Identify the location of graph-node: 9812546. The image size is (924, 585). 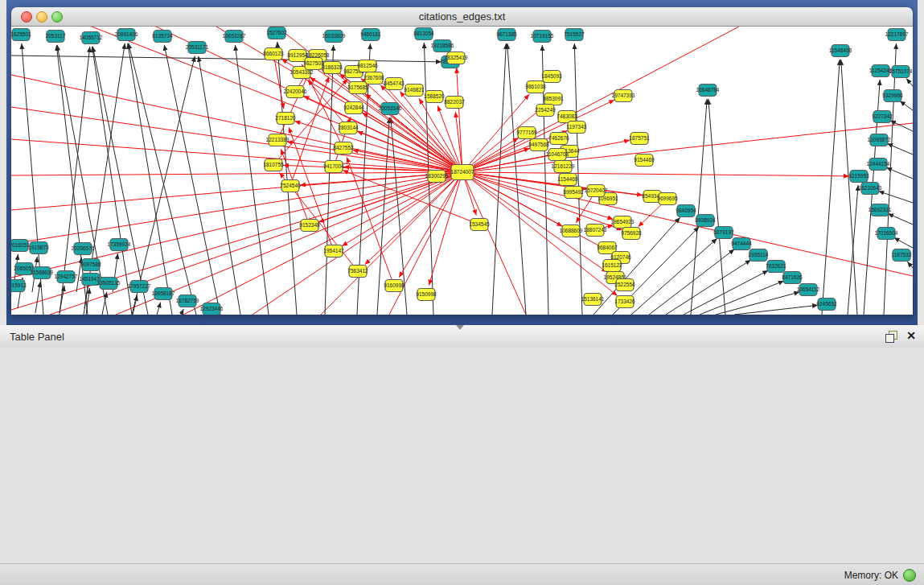
(368, 66).